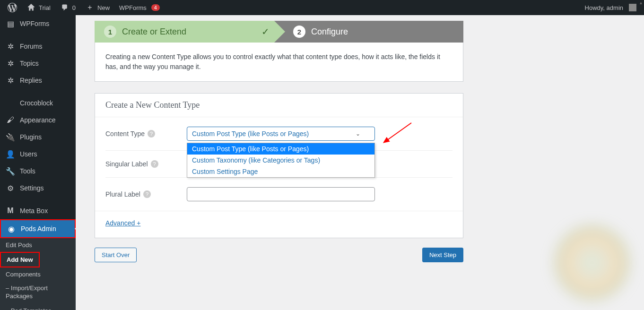 The image size is (644, 310). Describe the element at coordinates (281, 194) in the screenshot. I see `plural-label-input` at that location.